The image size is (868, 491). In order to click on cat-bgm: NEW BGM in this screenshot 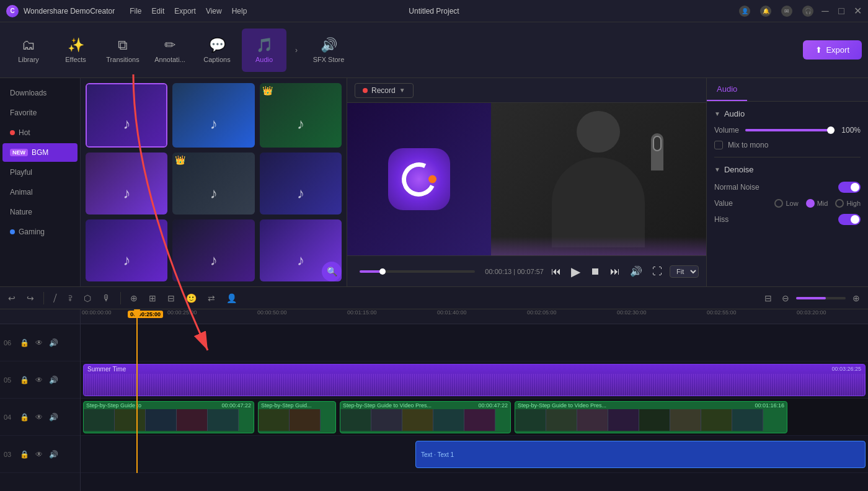, I will do `click(40, 153)`.